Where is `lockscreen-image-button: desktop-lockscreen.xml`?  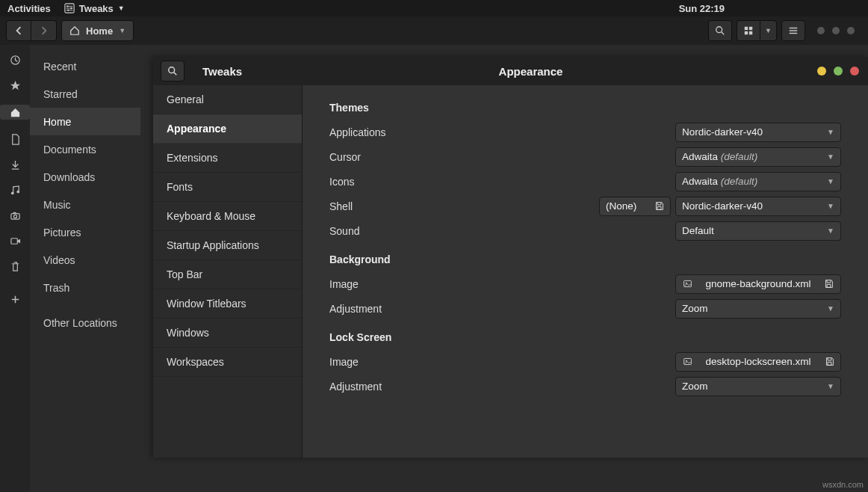 lockscreen-image-button: desktop-lockscreen.xml is located at coordinates (758, 362).